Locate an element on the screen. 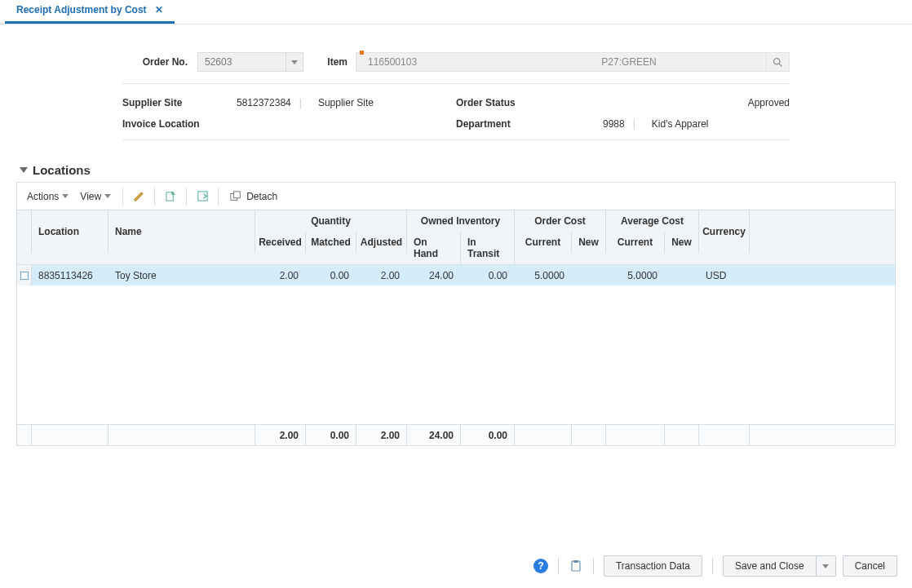 The image size is (912, 588). view-menu: View is located at coordinates (95, 197).